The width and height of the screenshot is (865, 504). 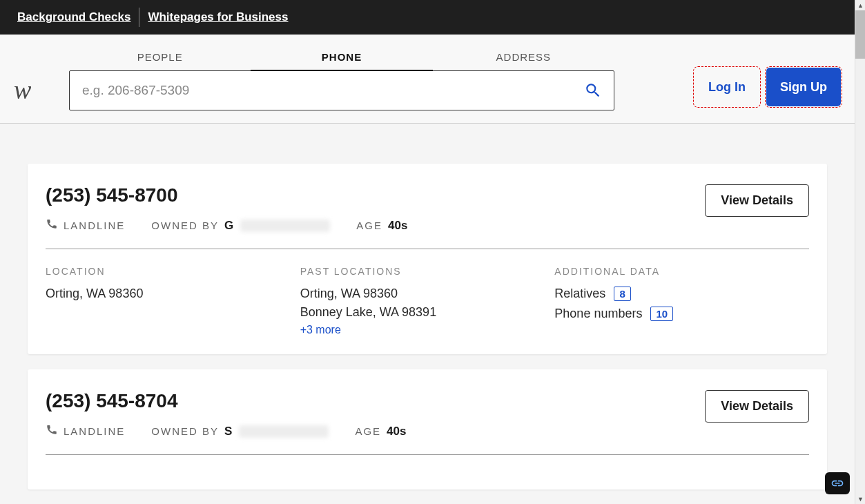 What do you see at coordinates (428, 312) in the screenshot?
I see `past-location: Bonney Lake, WA 98391` at bounding box center [428, 312].